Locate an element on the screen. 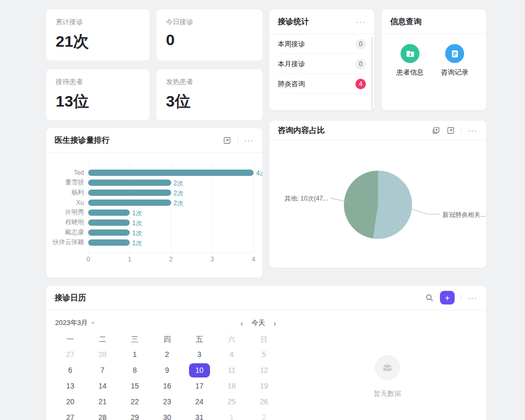 This screenshot has height=420, width=525. calendar-toolbar: 2023年3月 ‹ 今天 › is located at coordinates (266, 323).